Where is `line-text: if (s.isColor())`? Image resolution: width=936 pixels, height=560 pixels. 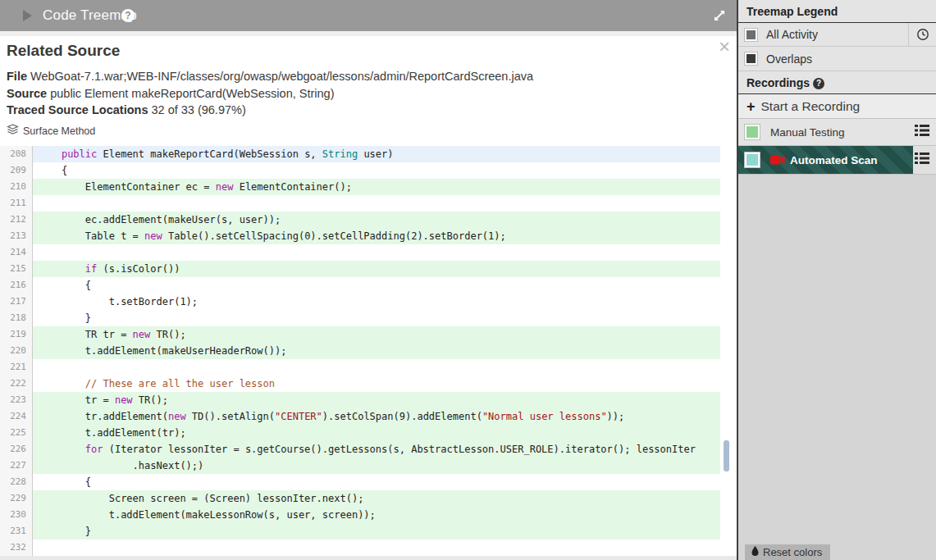
line-text: if (s.isColor()) is located at coordinates (377, 269).